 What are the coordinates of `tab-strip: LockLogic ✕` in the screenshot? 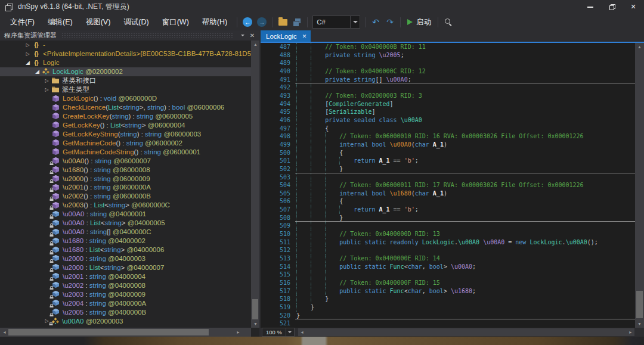 It's located at (452, 36).